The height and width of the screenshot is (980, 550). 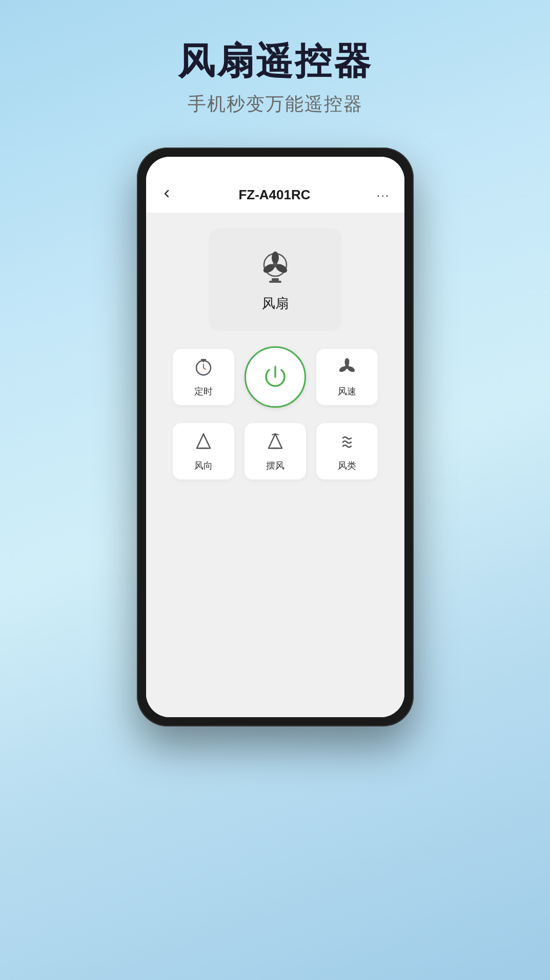 What do you see at coordinates (274, 195) in the screenshot?
I see `nav-title: FZ-A401RC` at bounding box center [274, 195].